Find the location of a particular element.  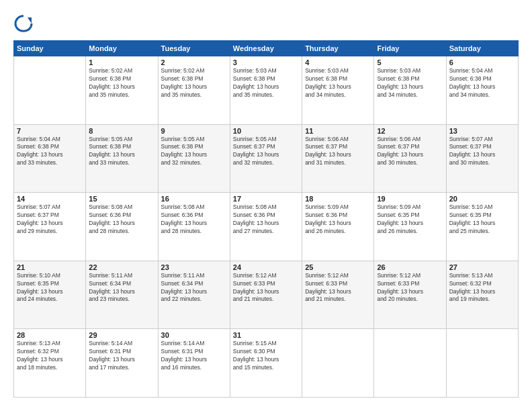

logo is located at coordinates (25, 24).